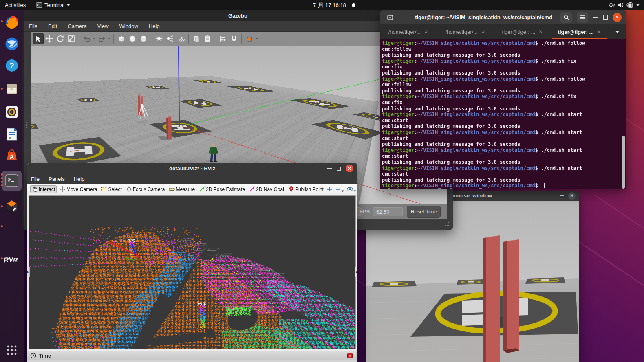  I want to click on rotate-tool-icon, so click(60, 39).